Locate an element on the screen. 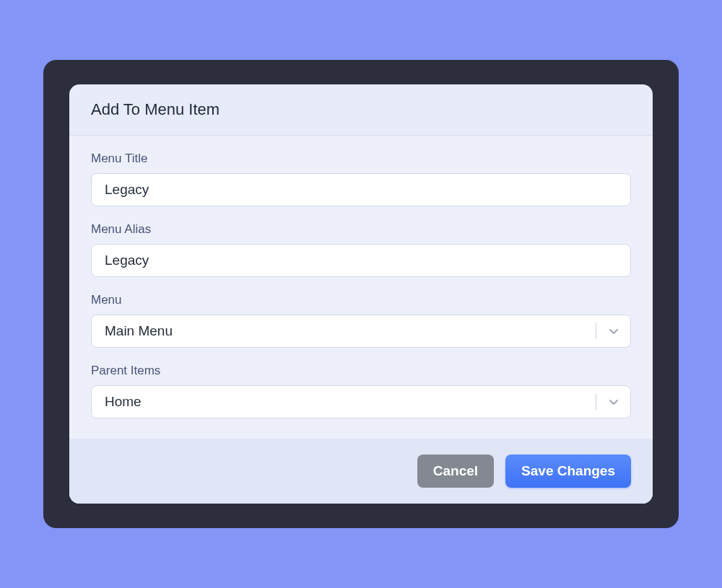  menu-select-wrapper: Main Menu is located at coordinates (361, 331).